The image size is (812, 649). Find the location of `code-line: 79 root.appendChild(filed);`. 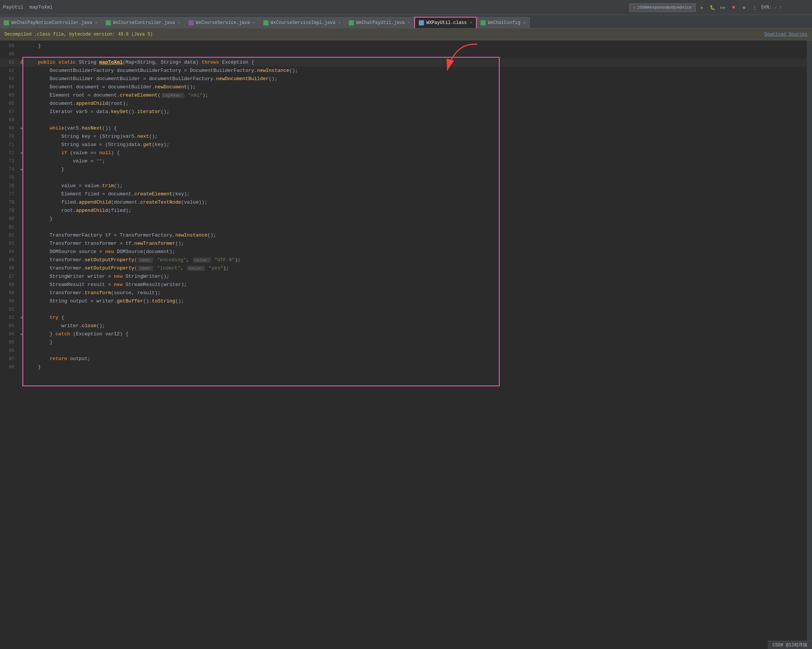

code-line: 79 root.appendChild(filed); is located at coordinates (403, 211).